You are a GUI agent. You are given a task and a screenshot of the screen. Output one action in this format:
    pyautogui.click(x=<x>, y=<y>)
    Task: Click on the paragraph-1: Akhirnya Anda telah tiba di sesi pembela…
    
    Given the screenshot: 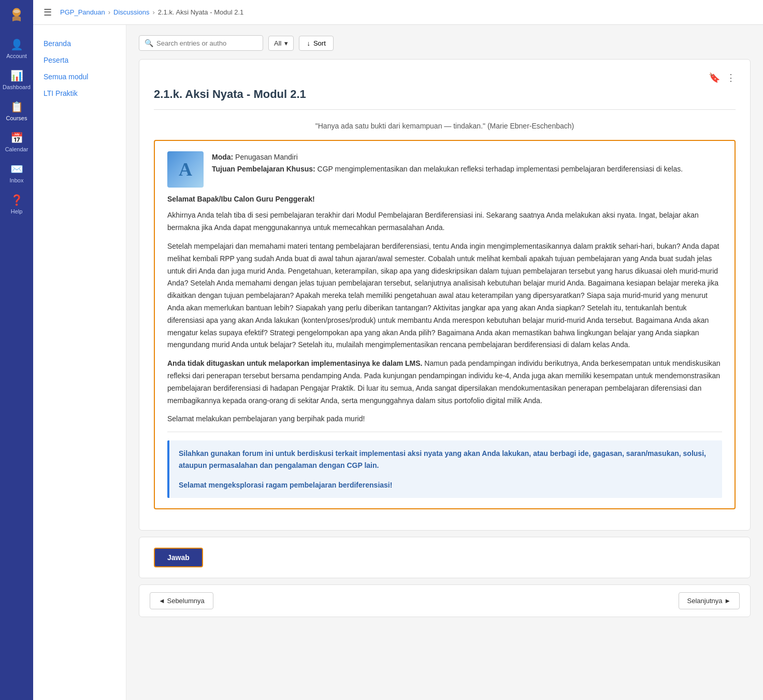 What is the action you would take?
    pyautogui.click(x=444, y=222)
    